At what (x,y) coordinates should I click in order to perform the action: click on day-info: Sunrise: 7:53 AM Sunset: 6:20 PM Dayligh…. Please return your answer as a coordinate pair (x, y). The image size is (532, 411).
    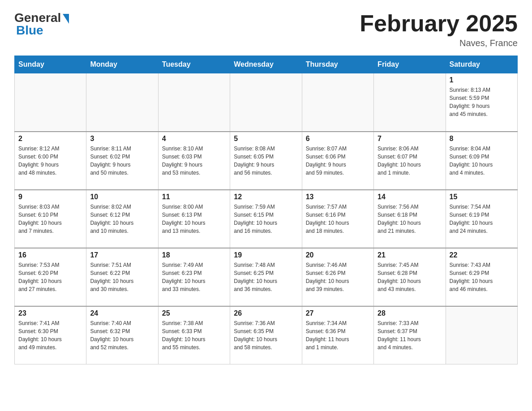
    Looking at the image, I should click on (50, 277).